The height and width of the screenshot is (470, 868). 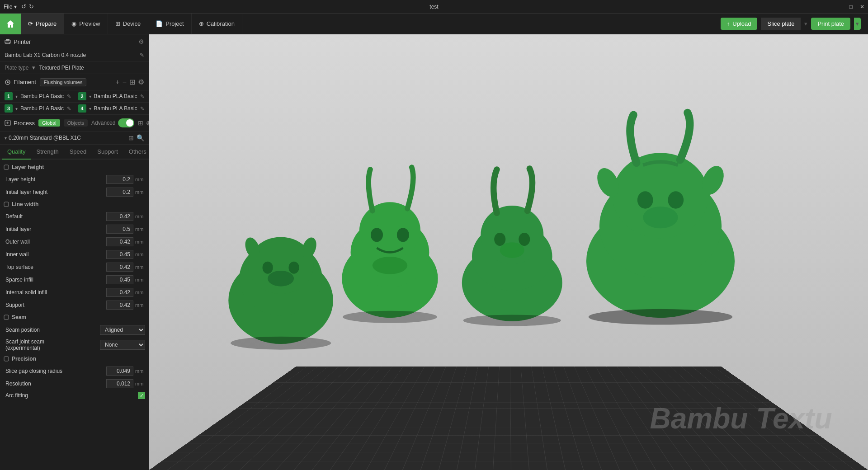 What do you see at coordinates (137, 152) in the screenshot?
I see `tab-others: Others` at bounding box center [137, 152].